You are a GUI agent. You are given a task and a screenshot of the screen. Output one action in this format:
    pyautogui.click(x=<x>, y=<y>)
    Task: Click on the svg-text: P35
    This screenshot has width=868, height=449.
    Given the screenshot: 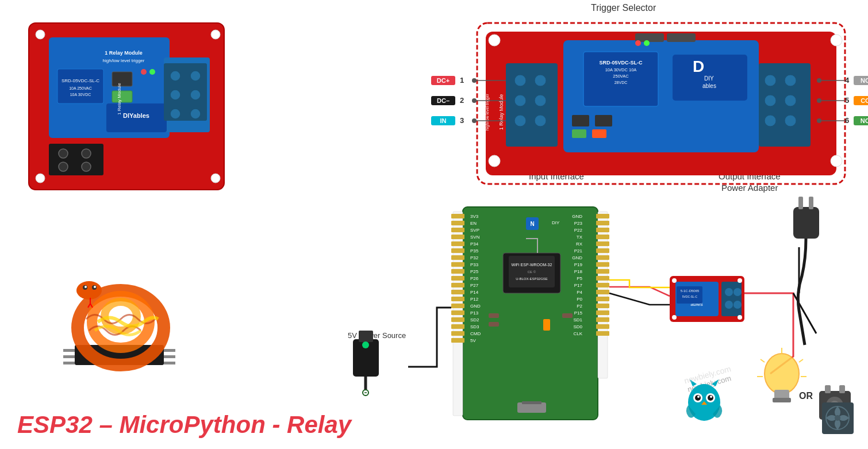 What is the action you would take?
    pyautogui.click(x=475, y=251)
    